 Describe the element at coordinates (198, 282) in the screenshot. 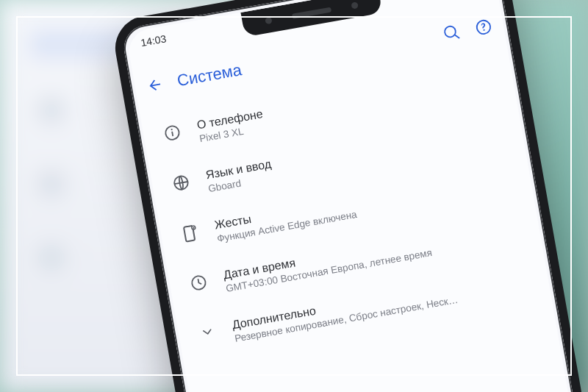

I see `clock-icon` at that location.